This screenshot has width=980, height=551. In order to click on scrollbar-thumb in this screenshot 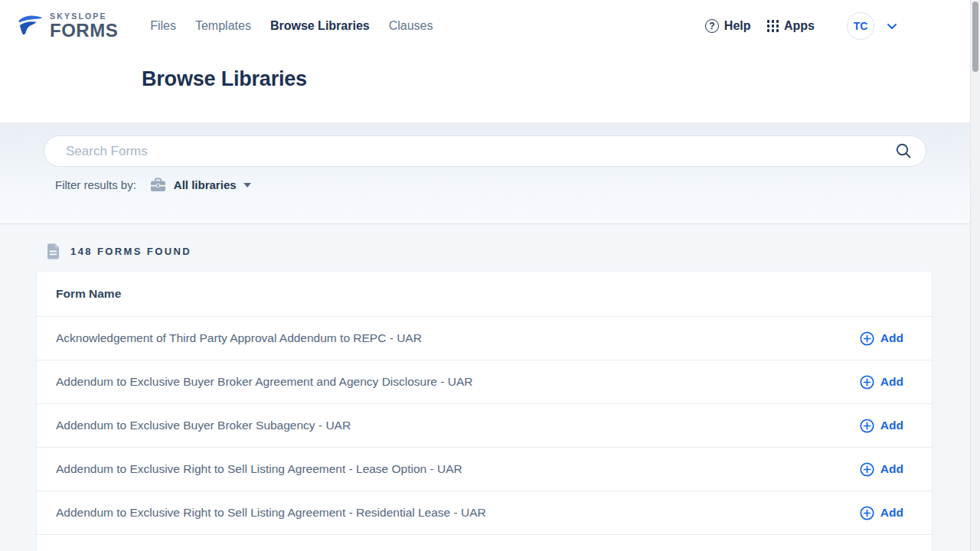, I will do `click(975, 37)`.